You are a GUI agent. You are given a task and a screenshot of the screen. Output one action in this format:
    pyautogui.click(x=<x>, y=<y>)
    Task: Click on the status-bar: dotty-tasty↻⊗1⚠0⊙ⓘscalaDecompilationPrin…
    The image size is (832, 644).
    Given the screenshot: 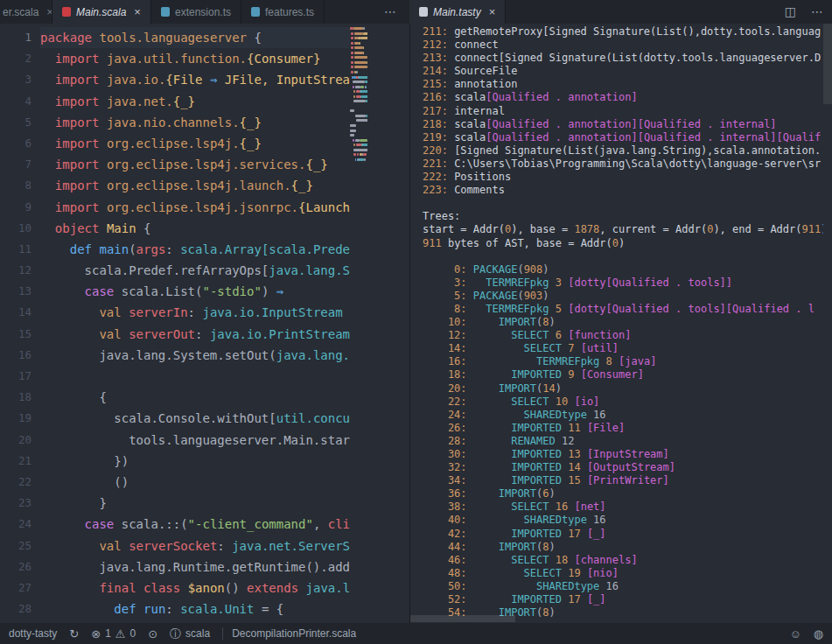 What is the action you would take?
    pyautogui.click(x=416, y=634)
    